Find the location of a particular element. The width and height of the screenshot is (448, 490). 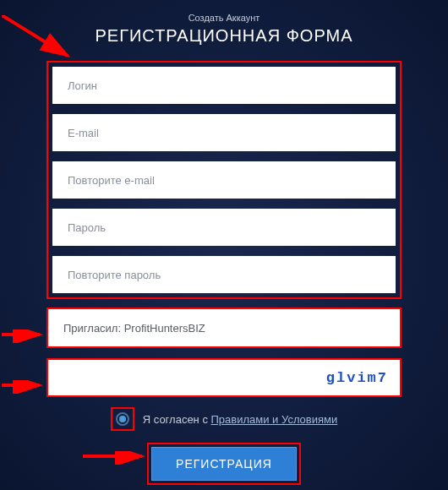

login-input is located at coordinates (224, 85).